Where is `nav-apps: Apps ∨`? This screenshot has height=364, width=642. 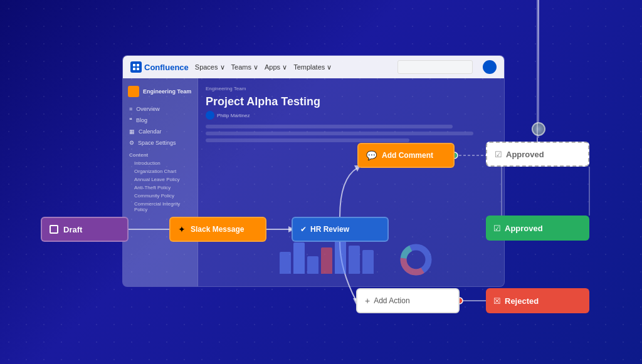 nav-apps: Apps ∨ is located at coordinates (276, 68).